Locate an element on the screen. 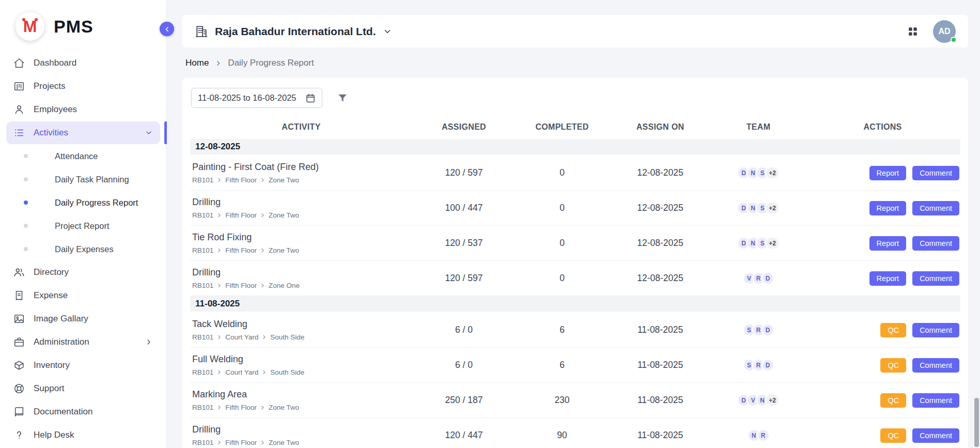 The image size is (980, 448). breadcrumb-current: Daily Progress Report is located at coordinates (271, 63).